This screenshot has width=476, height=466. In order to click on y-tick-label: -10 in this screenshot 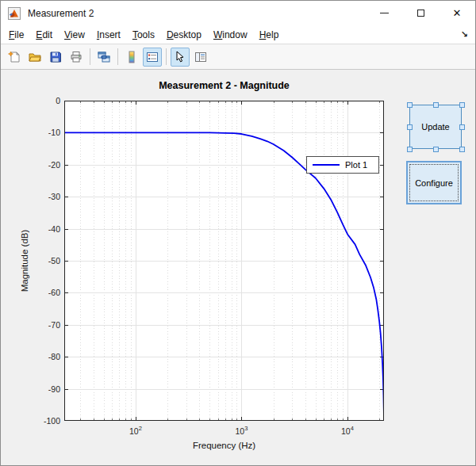, I will do `click(43, 132)`.